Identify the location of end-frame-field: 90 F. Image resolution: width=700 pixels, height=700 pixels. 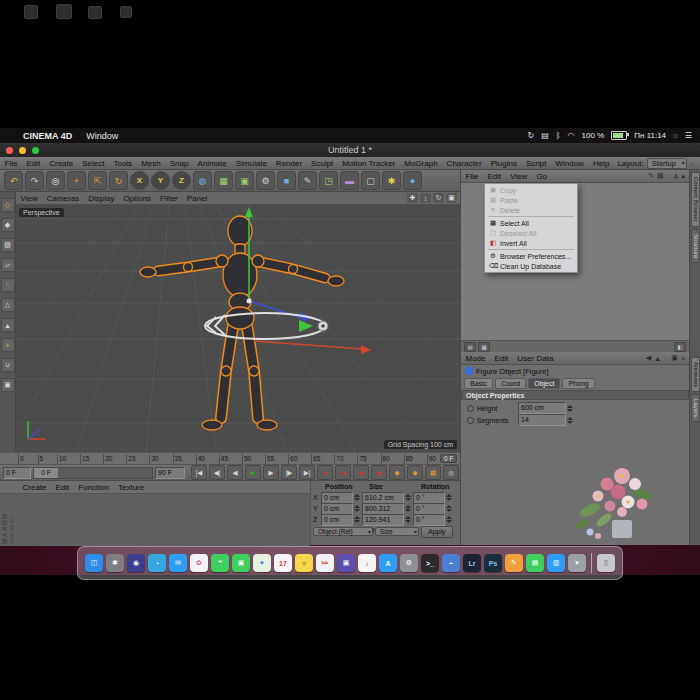
(170, 473).